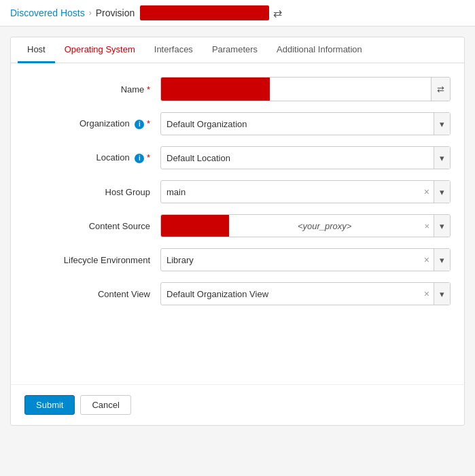  What do you see at coordinates (306, 226) in the screenshot?
I see `contentsource-control-wrapper: <your_proxy> × ▾` at bounding box center [306, 226].